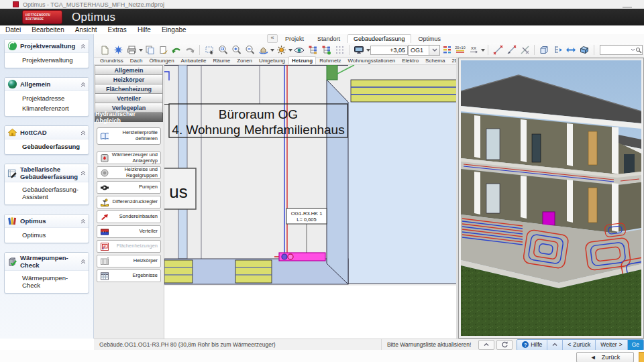  What do you see at coordinates (129, 202) in the screenshot?
I see `tool-differenzdruckregler: Differenzdruckregler` at bounding box center [129, 202].